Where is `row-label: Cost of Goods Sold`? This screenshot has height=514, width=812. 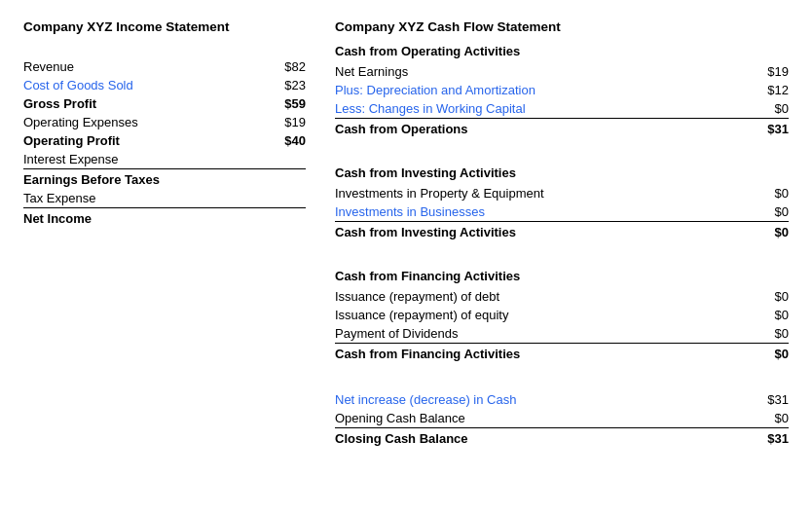 row-label: Cost of Goods Sold is located at coordinates (145, 86).